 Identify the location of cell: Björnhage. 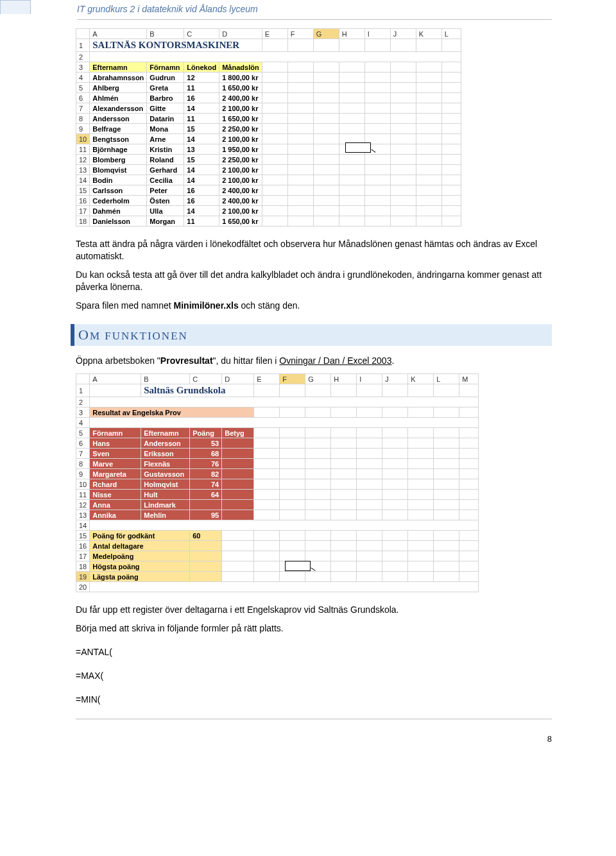
(118, 150).